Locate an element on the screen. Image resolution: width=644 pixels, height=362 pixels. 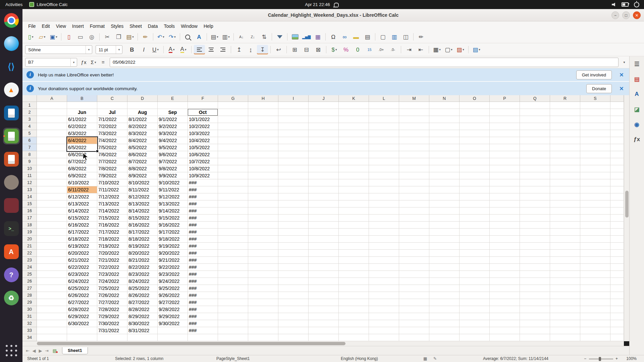
cell-R16 is located at coordinates (565, 211).